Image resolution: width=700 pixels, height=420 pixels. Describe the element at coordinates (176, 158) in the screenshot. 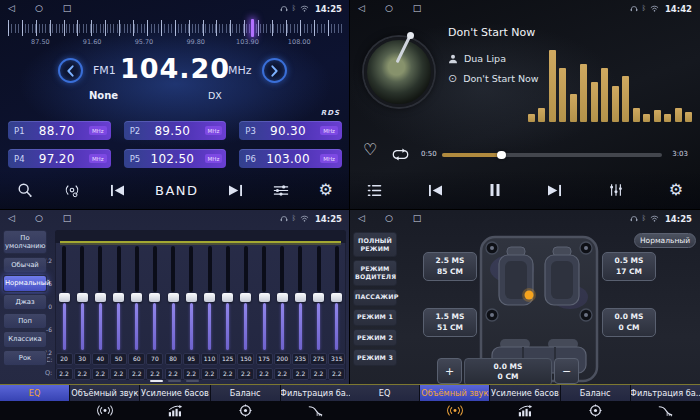

I see `preset-button-p5: P5102.50MHz` at that location.